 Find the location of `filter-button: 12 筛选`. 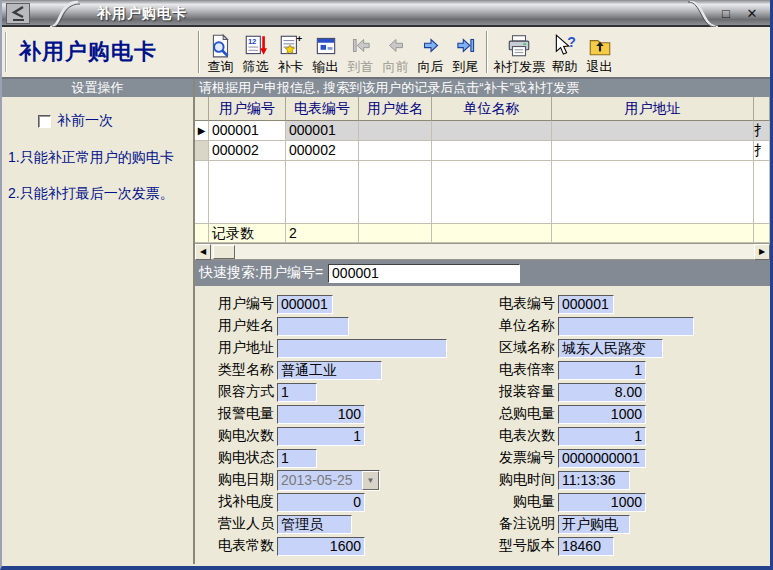

filter-button: 12 筛选 is located at coordinates (256, 52).